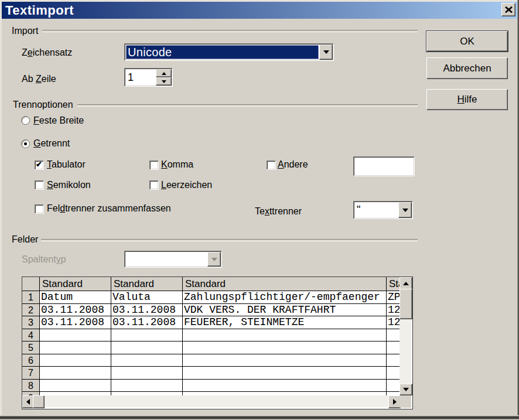 This screenshot has height=420, width=519. Describe the element at coordinates (508, 9) in the screenshot. I see `close-icon` at that location.